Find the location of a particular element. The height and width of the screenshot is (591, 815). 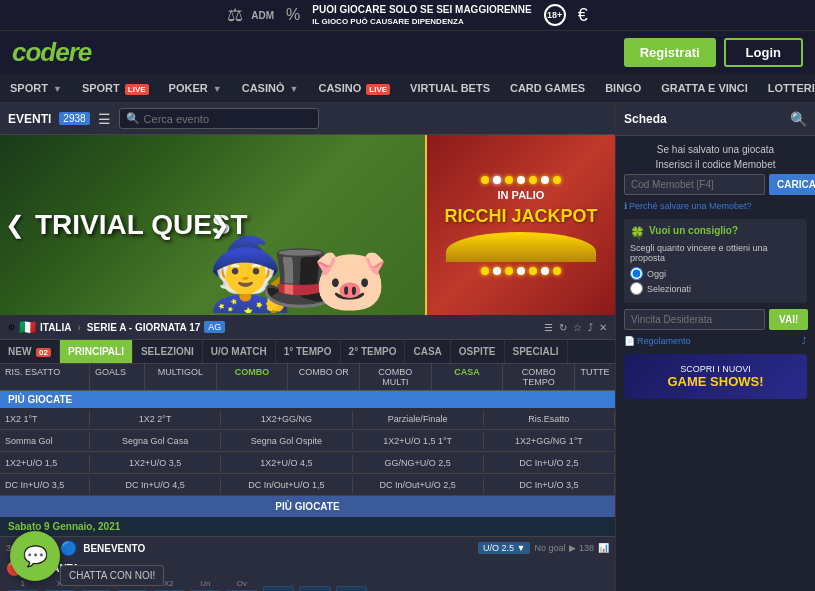

search-box: 🔍 is located at coordinates (219, 118).